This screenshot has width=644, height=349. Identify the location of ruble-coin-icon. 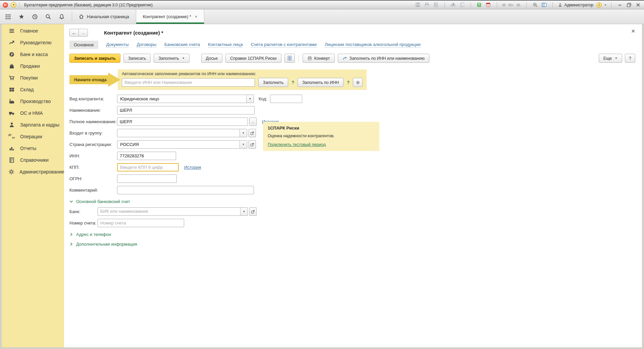
(12, 54).